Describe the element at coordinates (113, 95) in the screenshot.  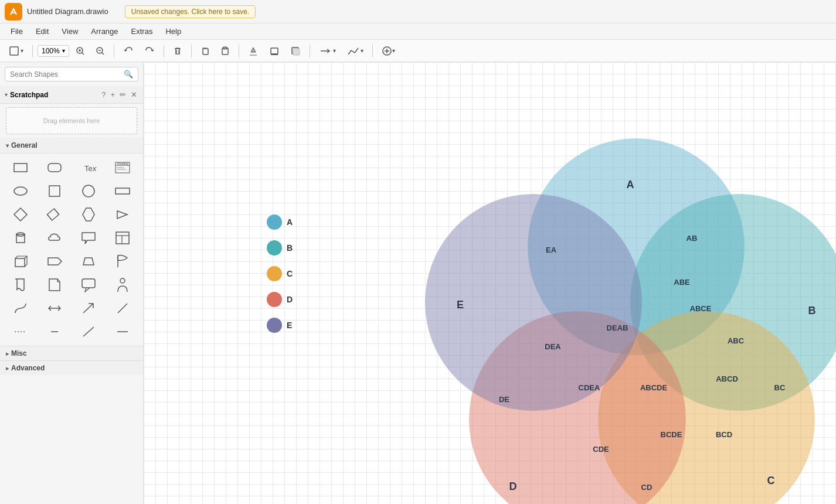
I see `scratchpad-add-icon: +` at that location.